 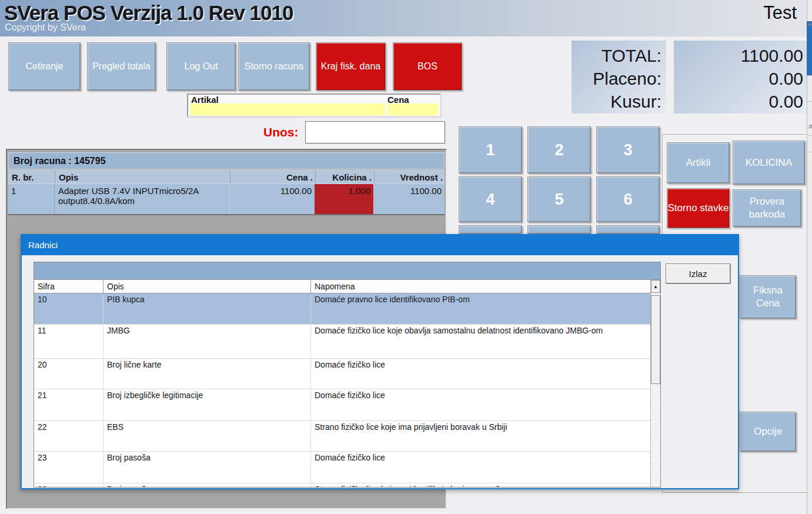 I want to click on cell-cena: 1100.00, so click(x=272, y=199).